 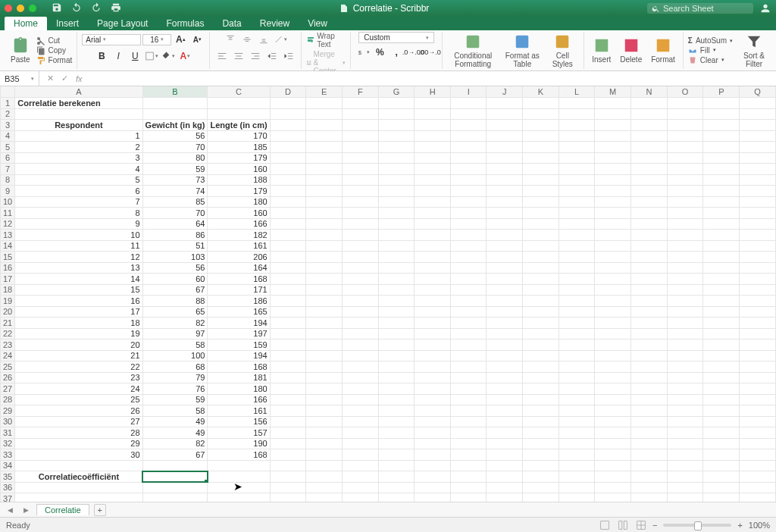 I want to click on cell: 194, so click(x=239, y=356).